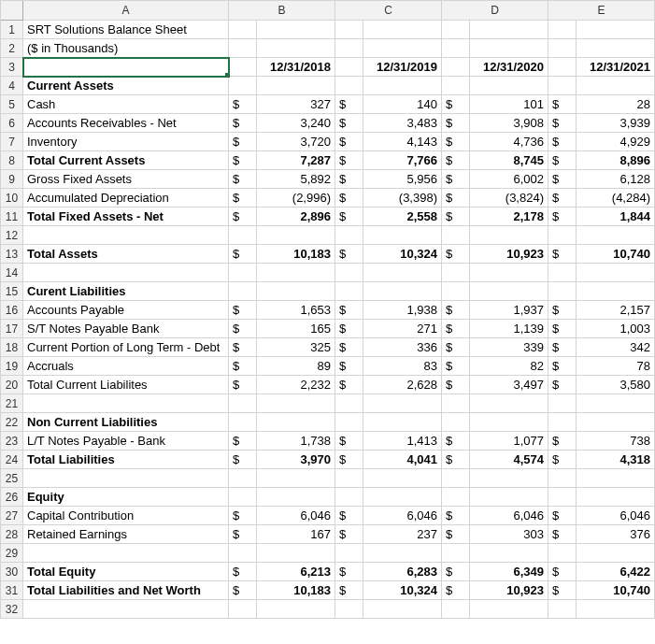 The width and height of the screenshot is (655, 644). I want to click on row-label: Current Portion of Long Term - Debt, so click(126, 348).